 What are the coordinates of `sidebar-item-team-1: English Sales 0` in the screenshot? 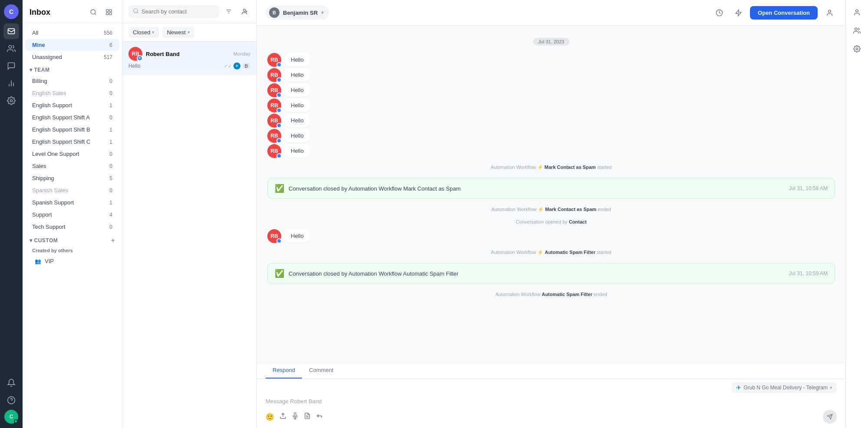 It's located at (72, 93).